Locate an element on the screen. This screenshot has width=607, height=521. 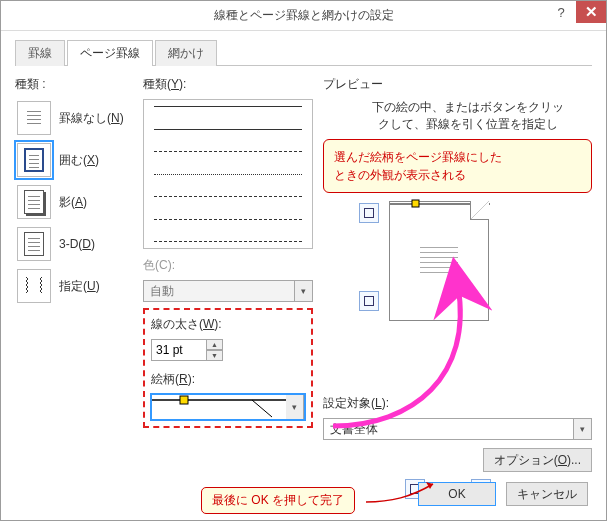
apply-to-value: 文書全体 is located at coordinates (448, 429).